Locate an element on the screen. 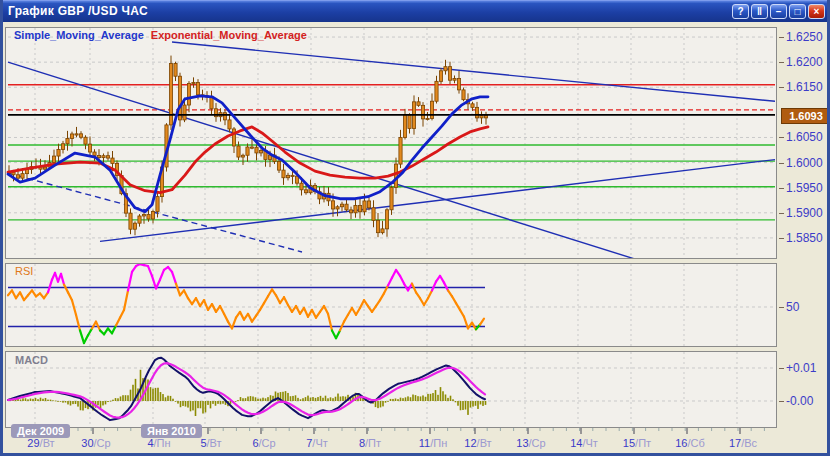 This screenshot has height=456, width=830. date-day-number: 16 is located at coordinates (681, 443).